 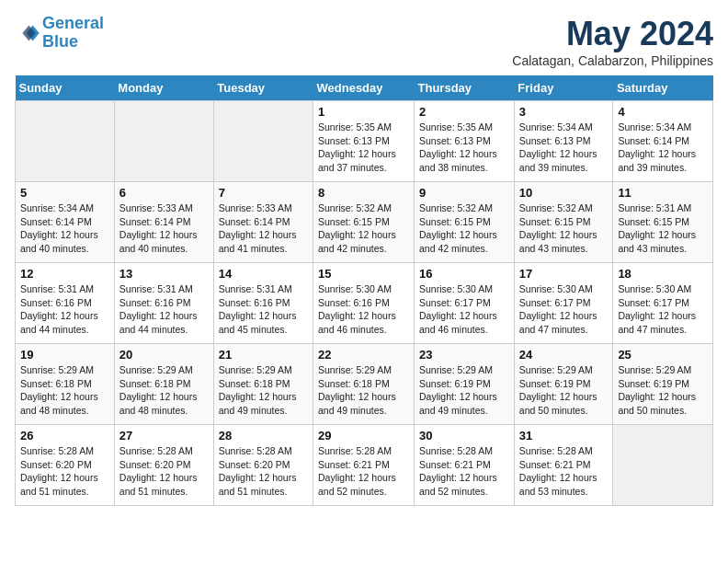 I want to click on day-cell: 14Sunrise: 5:31 AMSunset: 6:16 PMDayligh…, so click(x=263, y=304).